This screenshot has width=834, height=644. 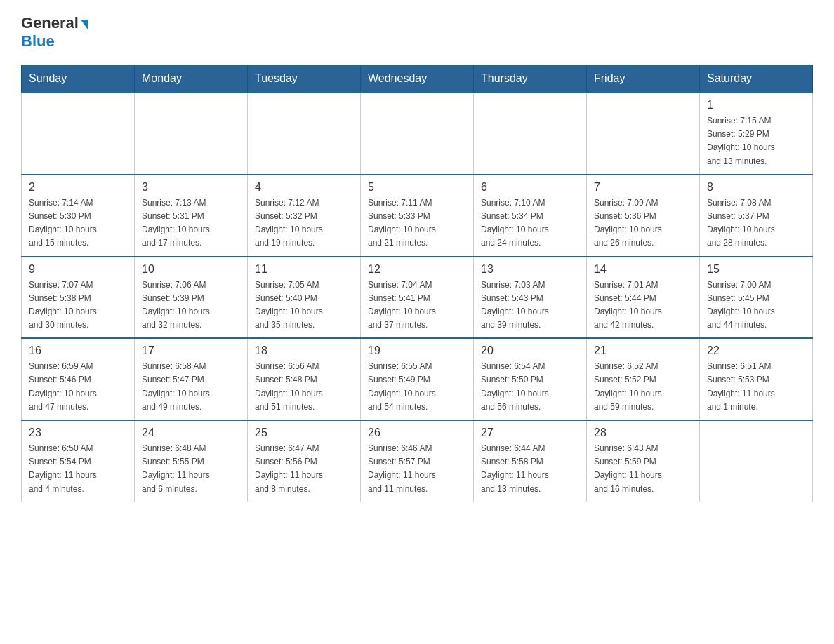 What do you see at coordinates (191, 216) in the screenshot?
I see `calendar-cell: 3Sunrise: 7:13 AMSunset: 5:31 PMDaylight…` at bounding box center [191, 216].